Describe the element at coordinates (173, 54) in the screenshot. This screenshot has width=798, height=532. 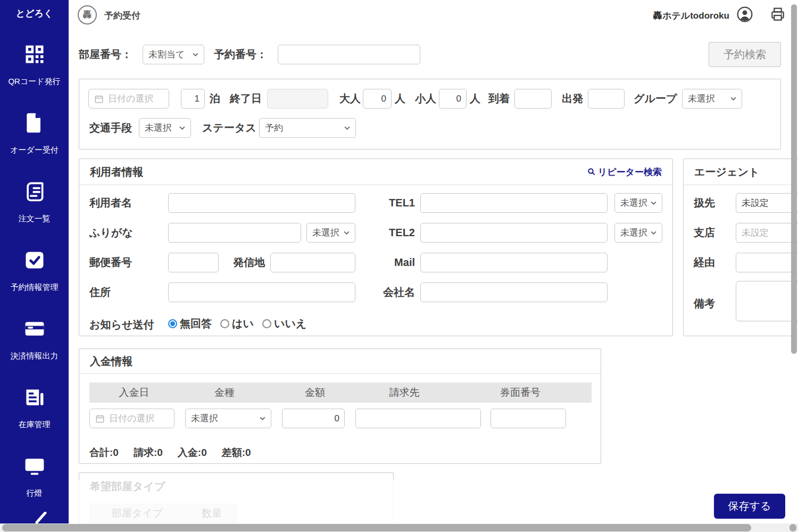
I see `room-number-select: 未割当て` at that location.